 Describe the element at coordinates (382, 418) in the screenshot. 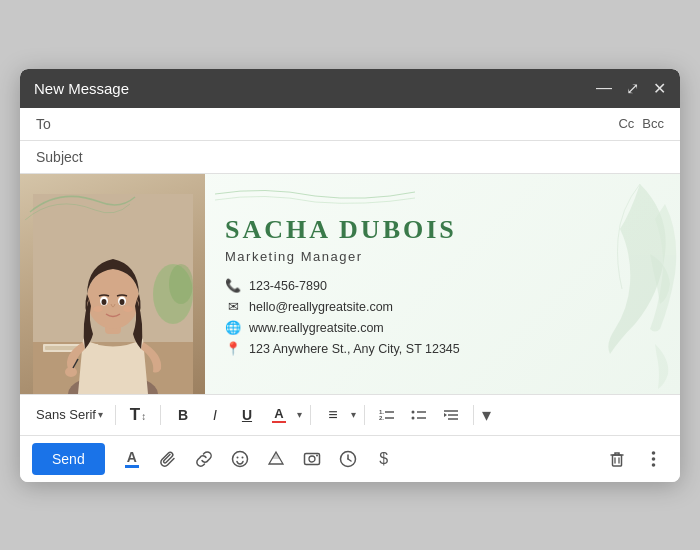

I see `svg-text: 2.` at that location.